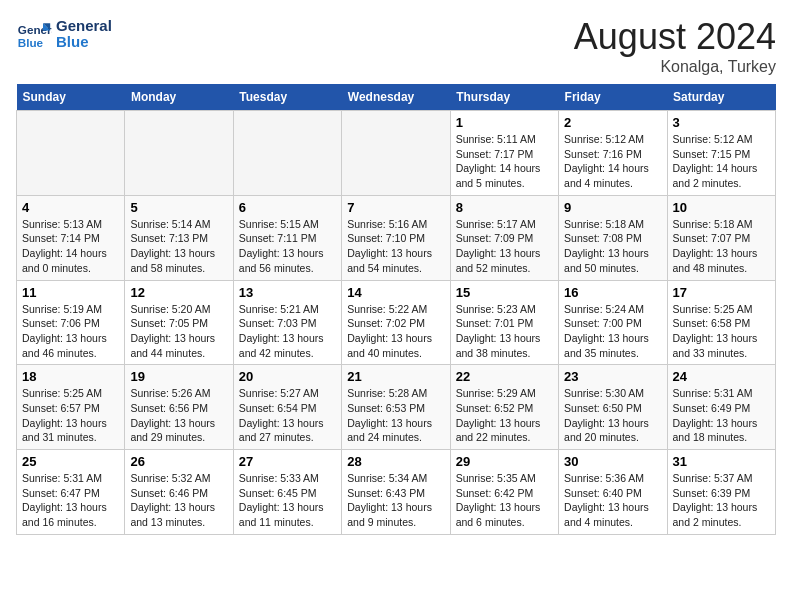  Describe the element at coordinates (396, 408) in the screenshot. I see `calendar-week-4: 18Sunrise: 5:25 AMSunset: 6:57 PMDayligh…` at that location.